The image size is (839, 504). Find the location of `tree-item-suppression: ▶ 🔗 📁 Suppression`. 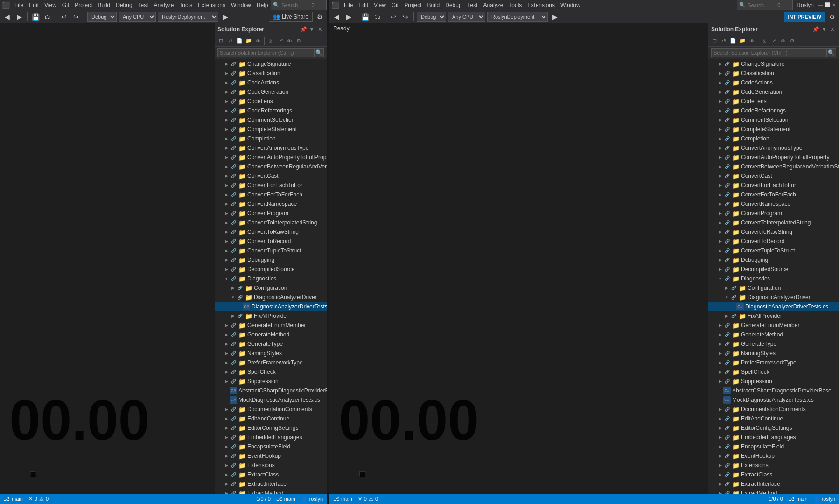

tree-item-suppression: ▶ 🔗 📁 Suppression is located at coordinates (271, 381).